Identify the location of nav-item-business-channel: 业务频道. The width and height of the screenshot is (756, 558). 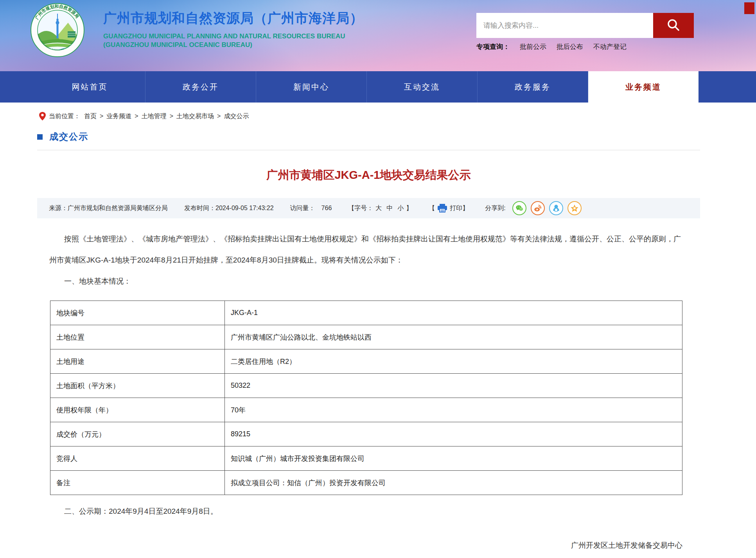
(643, 87).